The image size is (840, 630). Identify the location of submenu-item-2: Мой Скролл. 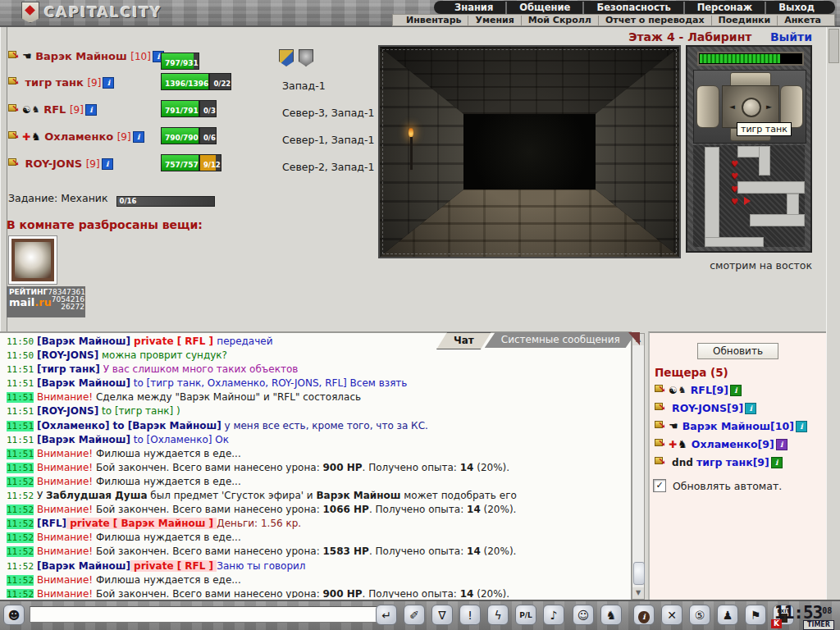
(559, 21).